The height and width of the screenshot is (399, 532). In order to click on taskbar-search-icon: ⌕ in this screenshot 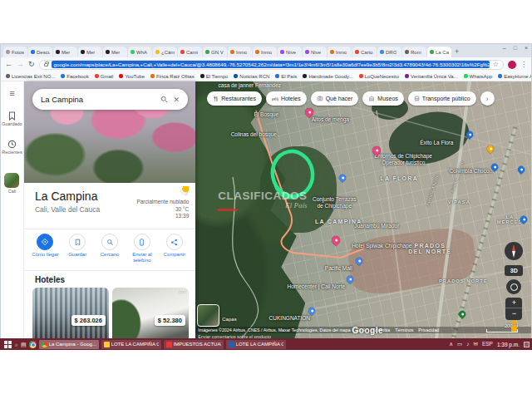, I will do `click(17, 344)`.